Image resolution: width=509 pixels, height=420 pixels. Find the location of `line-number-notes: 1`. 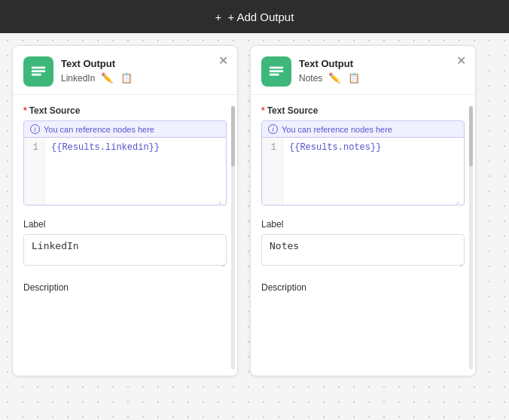

line-number-notes: 1 is located at coordinates (273, 172).